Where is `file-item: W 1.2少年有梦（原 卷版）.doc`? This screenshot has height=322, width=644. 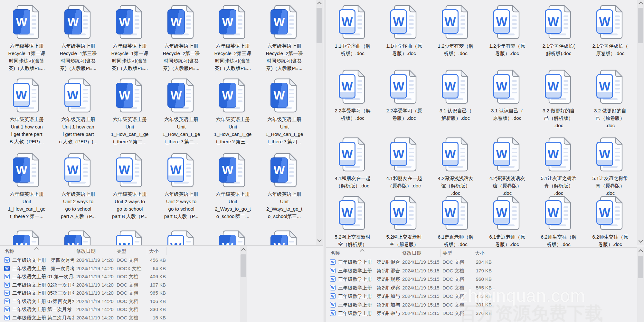 file-item: W 1.2少年有梦（原 卷版）.doc is located at coordinates (507, 30).